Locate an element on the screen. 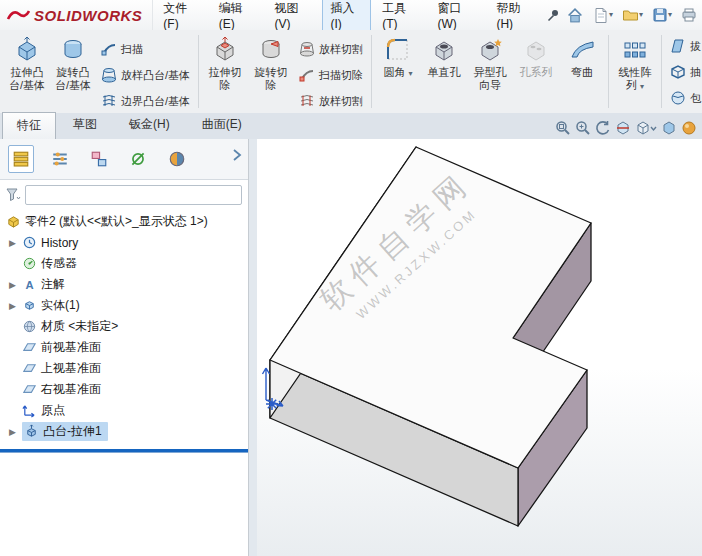  origin-icon is located at coordinates (30, 410).